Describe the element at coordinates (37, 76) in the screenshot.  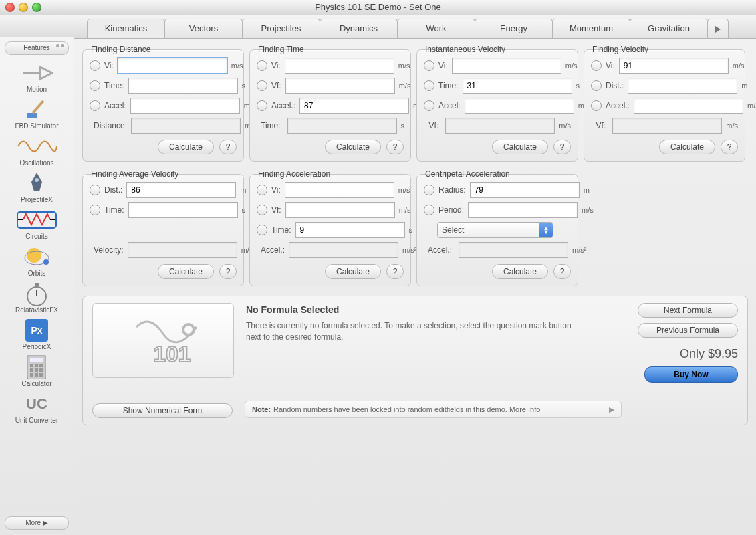
I see `sidebar-item-motion: Motion` at that location.